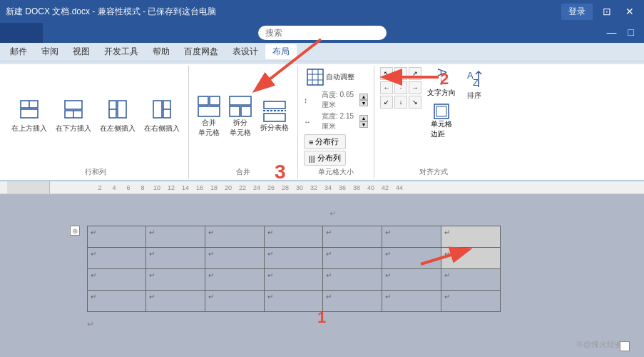 This screenshot has height=357, width=644. What do you see at coordinates (118, 116) in the screenshot?
I see `insert-left-button: 在左侧插入` at bounding box center [118, 116].